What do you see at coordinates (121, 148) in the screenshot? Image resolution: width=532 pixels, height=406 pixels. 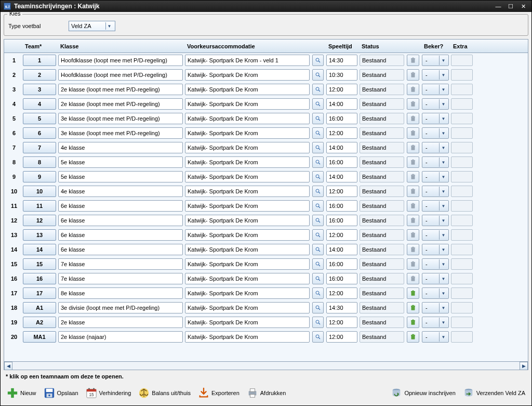 I see `klasse-field: 4e klasse` at bounding box center [121, 148].